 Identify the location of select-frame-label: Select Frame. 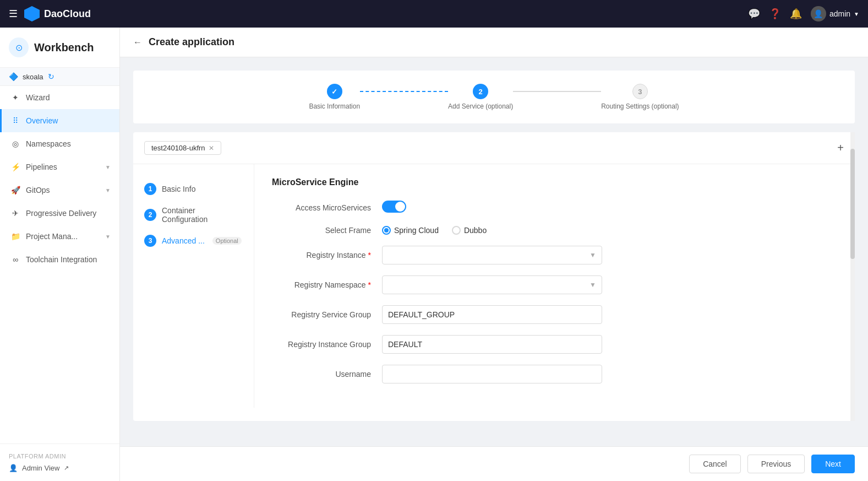
(327, 230).